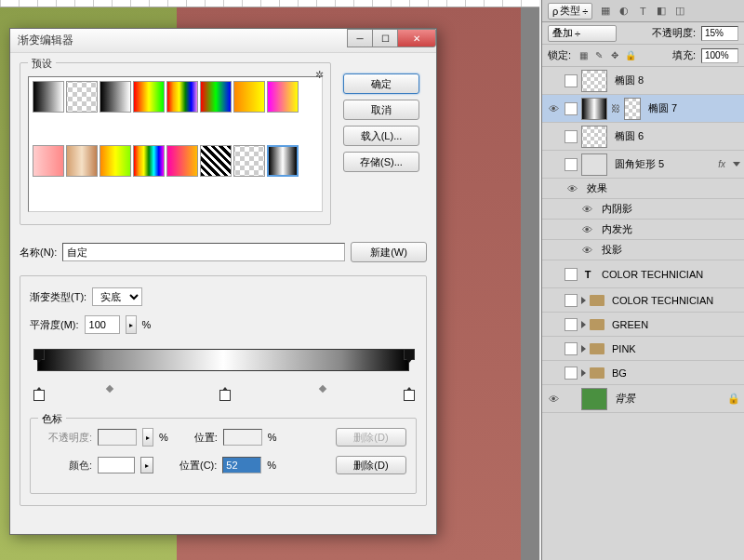 The height and width of the screenshot is (560, 744). Describe the element at coordinates (381, 84) in the screenshot. I see `ok-button: 确定` at that location.